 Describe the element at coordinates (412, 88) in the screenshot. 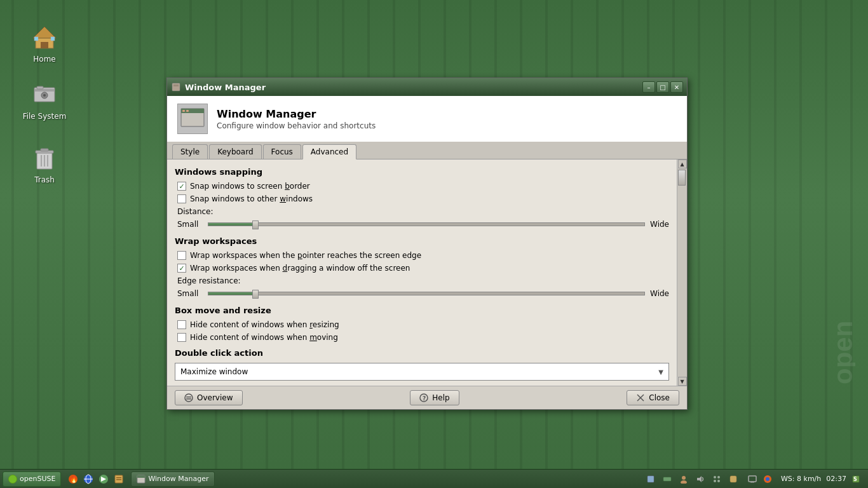

I see `window-title: Window Manager` at that location.